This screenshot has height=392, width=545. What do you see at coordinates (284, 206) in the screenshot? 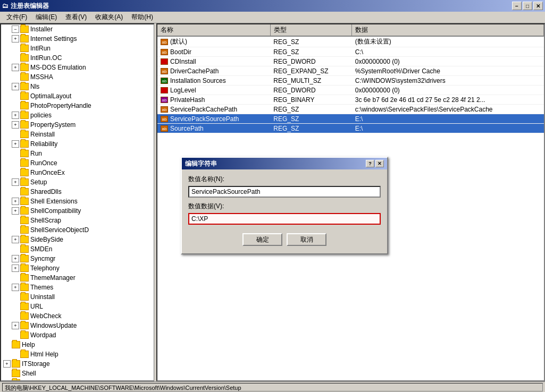
I see `dialog-data-label: 数值数据(V):` at bounding box center [284, 206].